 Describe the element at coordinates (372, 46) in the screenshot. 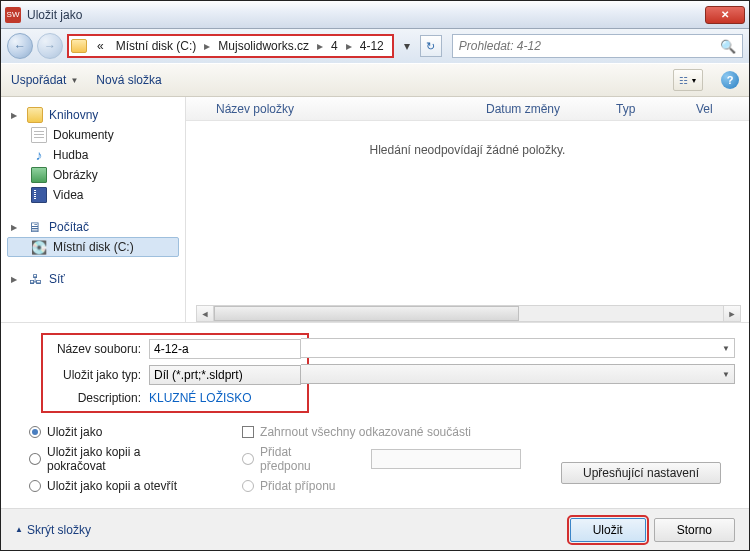

I see `crumb-3: 4-12` at that location.